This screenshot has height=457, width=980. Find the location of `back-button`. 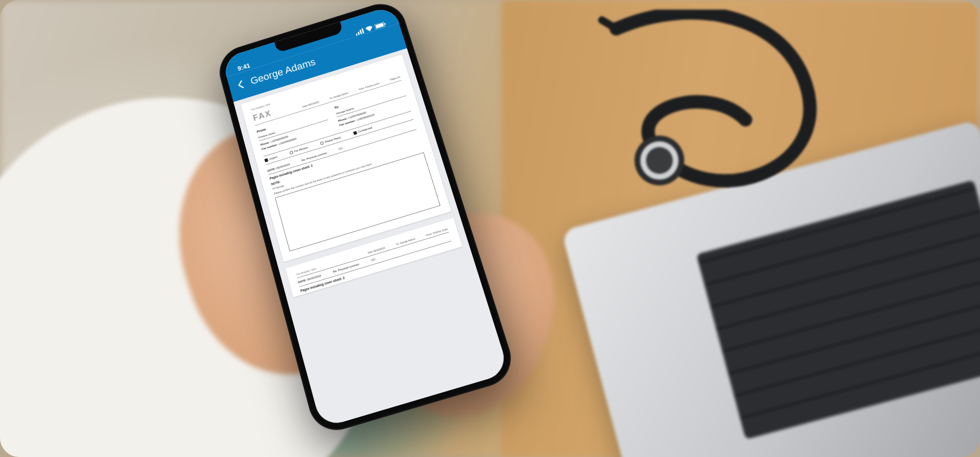

back-button is located at coordinates (241, 85).